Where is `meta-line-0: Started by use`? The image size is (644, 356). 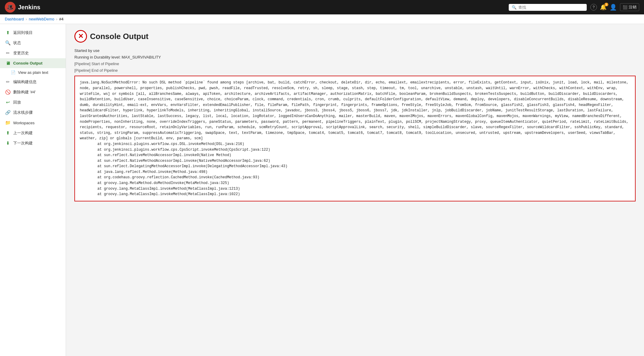 meta-line-0: Started by use is located at coordinates (355, 51).